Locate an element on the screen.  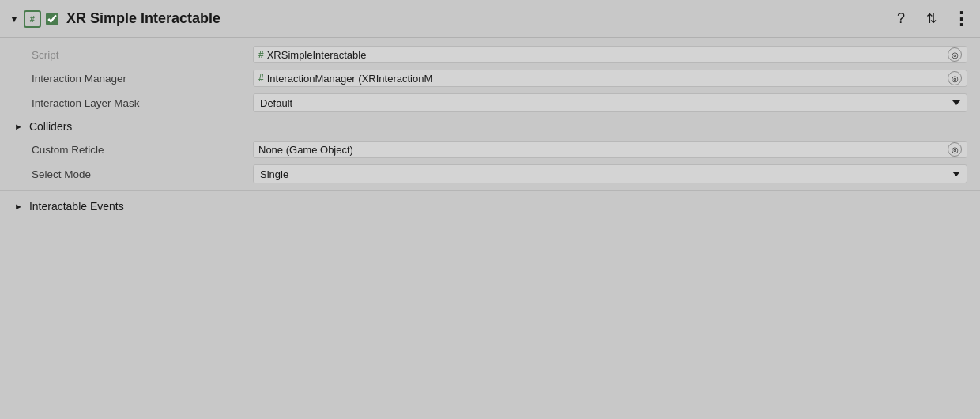
colliders-label: Colliders is located at coordinates (51, 126).